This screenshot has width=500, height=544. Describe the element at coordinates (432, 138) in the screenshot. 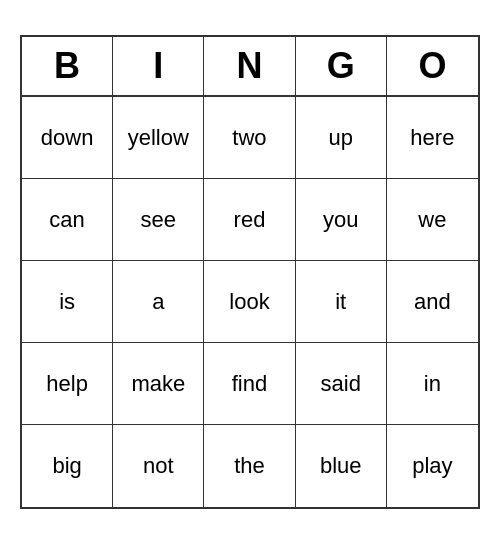

I see `bingo-cell-4: here` at that location.